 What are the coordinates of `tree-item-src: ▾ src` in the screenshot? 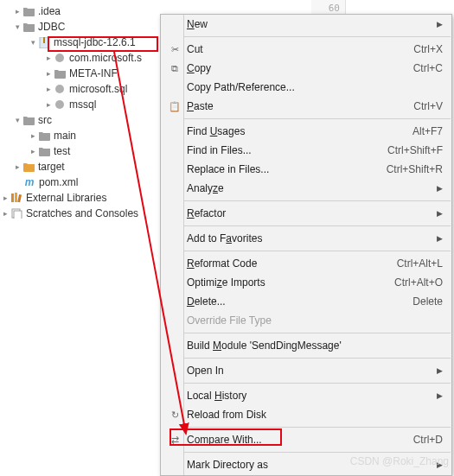 It's located at (80, 120).